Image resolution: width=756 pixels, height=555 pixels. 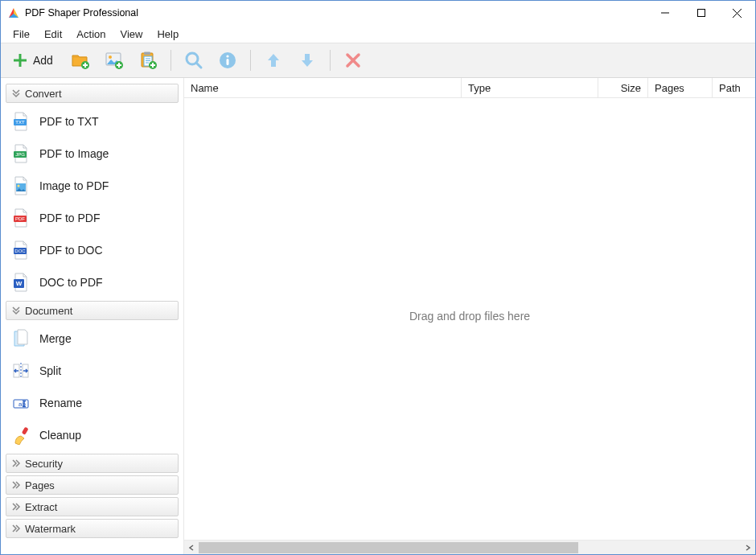 What do you see at coordinates (92, 339) in the screenshot?
I see `sidebar-item-merge: Merge` at bounding box center [92, 339].